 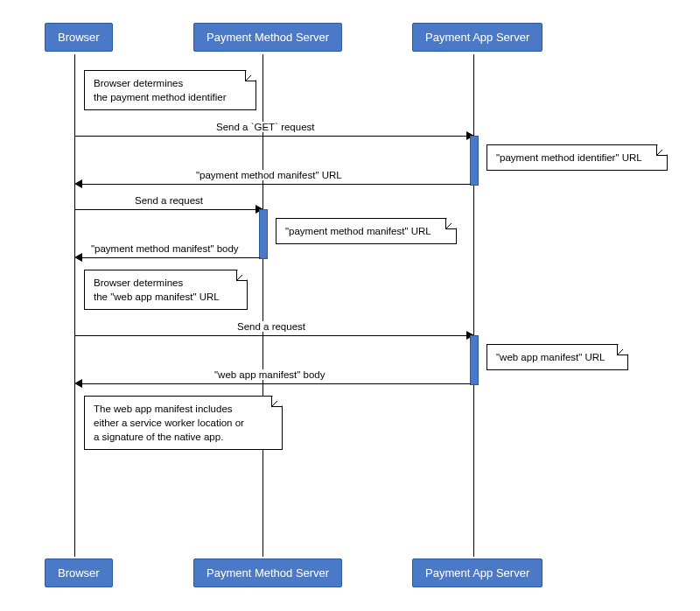 I want to click on note-pmi-url: "payment method identifier" URL, so click(x=578, y=158).